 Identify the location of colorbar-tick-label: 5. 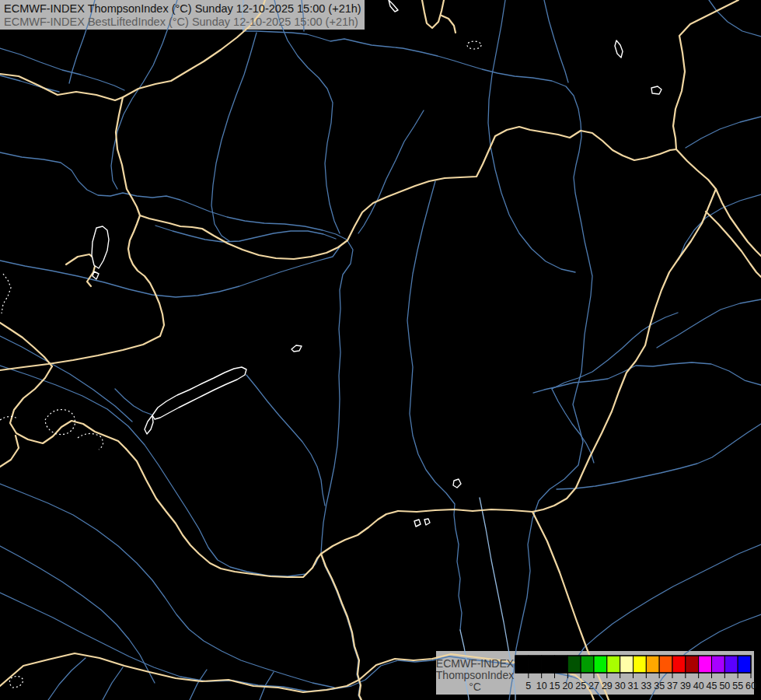
(529, 686).